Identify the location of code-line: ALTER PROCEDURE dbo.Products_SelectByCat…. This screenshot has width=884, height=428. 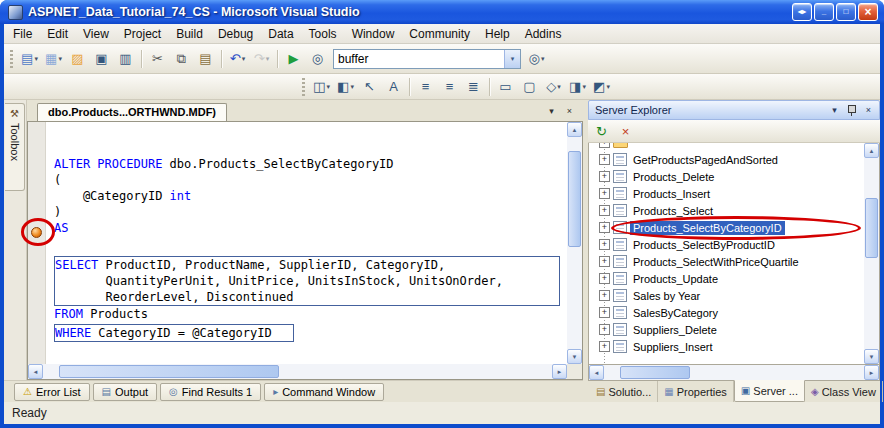
(310, 164).